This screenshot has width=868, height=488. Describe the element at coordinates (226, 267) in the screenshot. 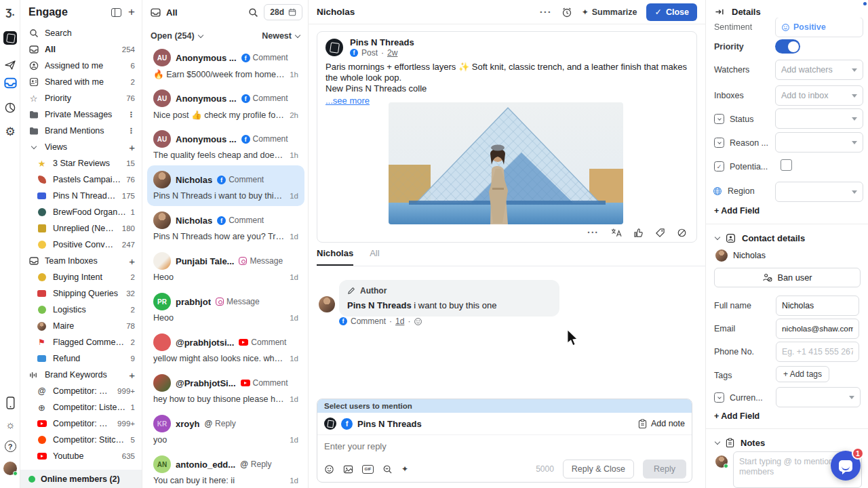

I see `list-item: Punjabi Tale...Message Heoo1d` at that location.